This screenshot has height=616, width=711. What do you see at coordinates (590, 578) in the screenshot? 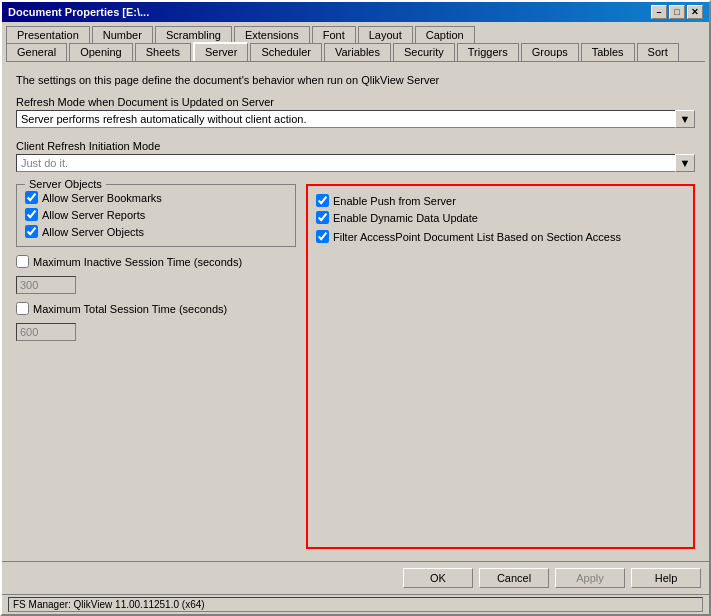
I see `apply-button: Apply` at bounding box center [590, 578].